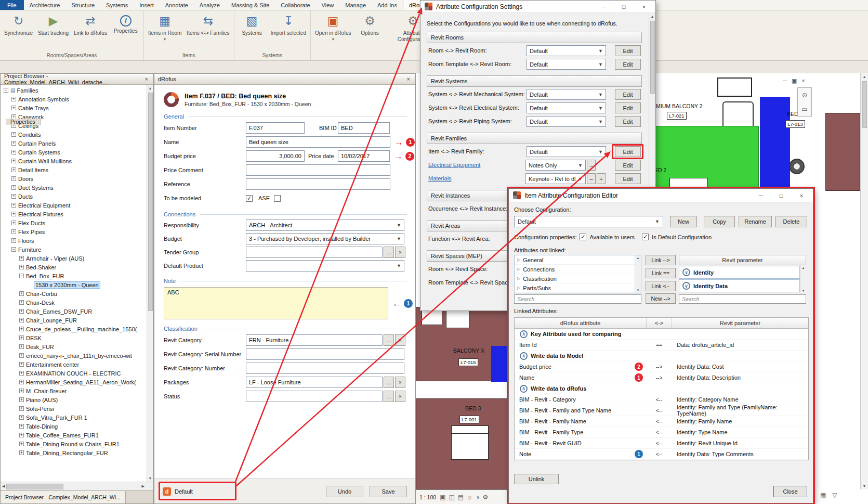 The height and width of the screenshot is (504, 868). Describe the element at coordinates (661, 443) in the screenshot. I see `linked-attribute-row: BIM - Revit - Revit GUID<--Identity: Rev…` at that location.